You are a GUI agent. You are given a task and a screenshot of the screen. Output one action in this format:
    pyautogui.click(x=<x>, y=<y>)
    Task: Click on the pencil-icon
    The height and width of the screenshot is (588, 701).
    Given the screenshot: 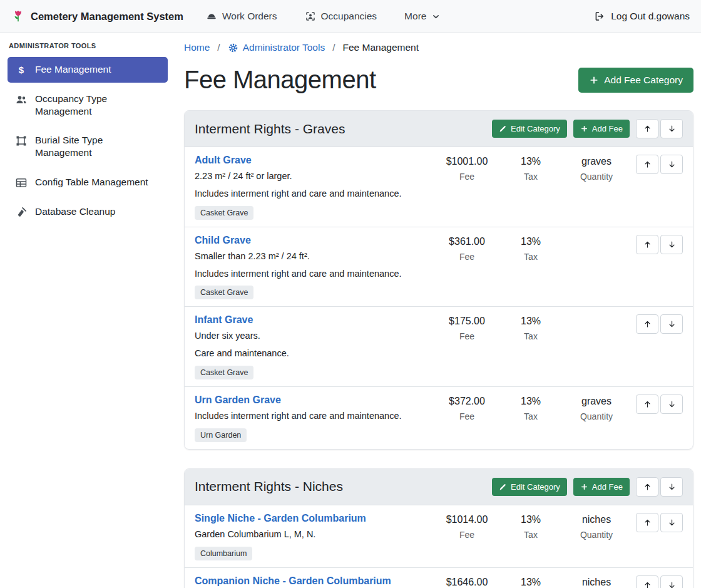 What is the action you would take?
    pyautogui.click(x=503, y=129)
    